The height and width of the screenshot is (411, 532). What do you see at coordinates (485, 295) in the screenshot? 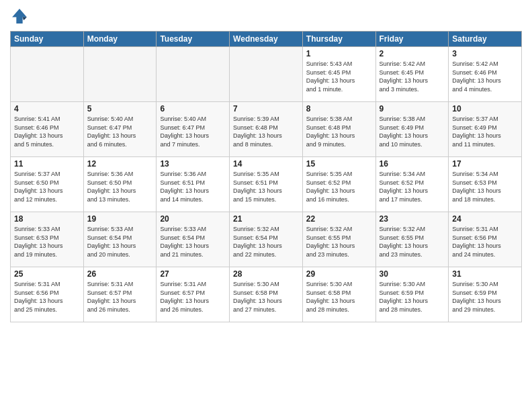
I see `calendar-cell: 31Sunrise: 5:30 AM Sunset: 6:59 PM Dayli…` at bounding box center [485, 295].